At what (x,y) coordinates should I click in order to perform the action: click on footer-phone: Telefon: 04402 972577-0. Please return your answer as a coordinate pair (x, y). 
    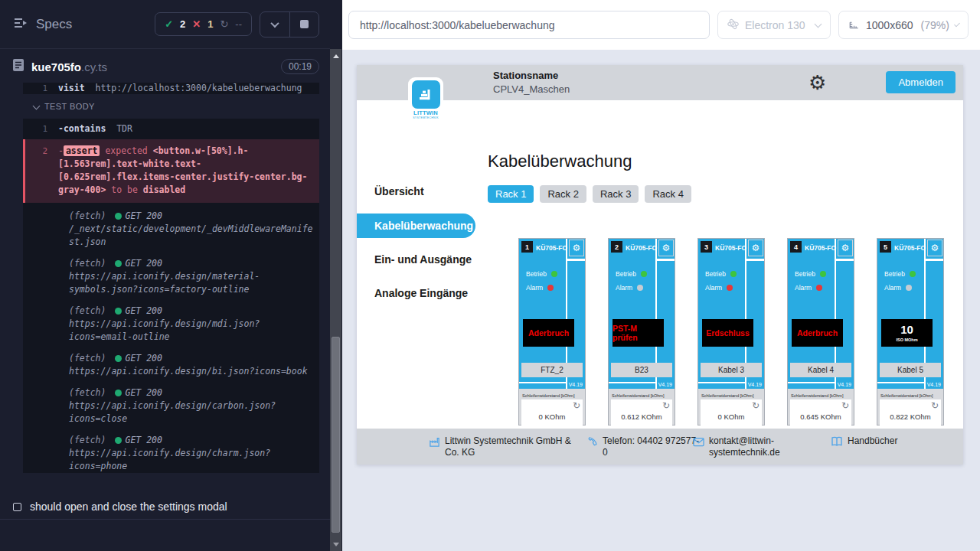
    Looking at the image, I should click on (644, 447).